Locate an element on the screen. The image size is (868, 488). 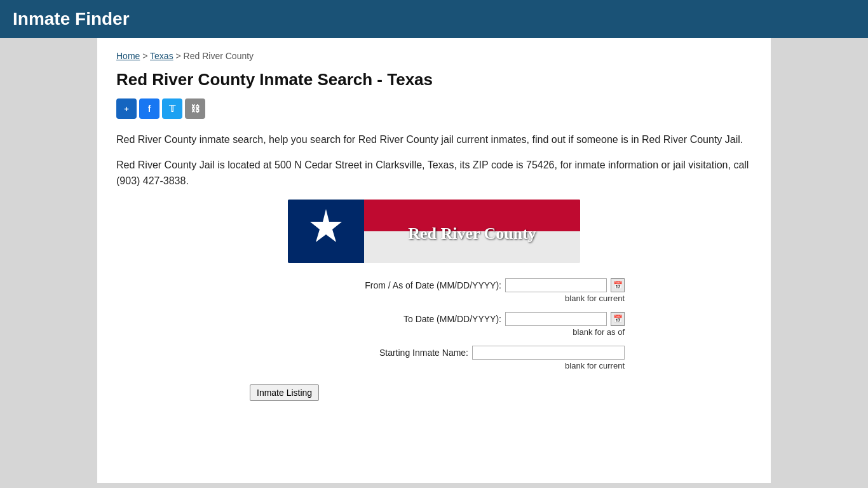
copy-link-button: ⛓ is located at coordinates (195, 109).